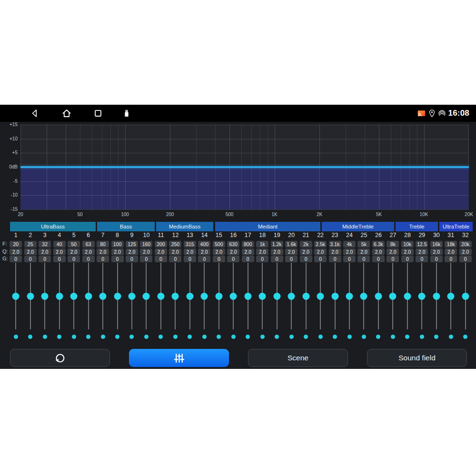 Image resolution: width=476 pixels, height=476 pixels. What do you see at coordinates (298, 358) in the screenshot?
I see `scene-button-label: Scene` at bounding box center [298, 358].